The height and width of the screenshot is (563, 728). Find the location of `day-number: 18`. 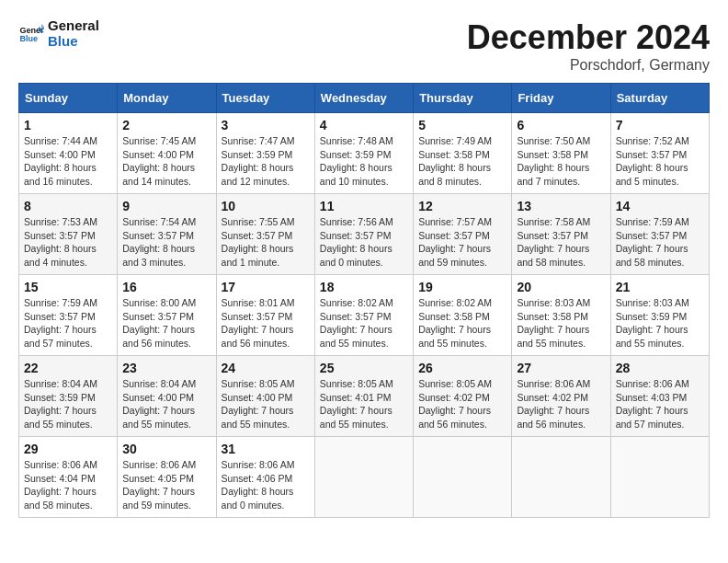

day-number: 18 is located at coordinates (364, 287).